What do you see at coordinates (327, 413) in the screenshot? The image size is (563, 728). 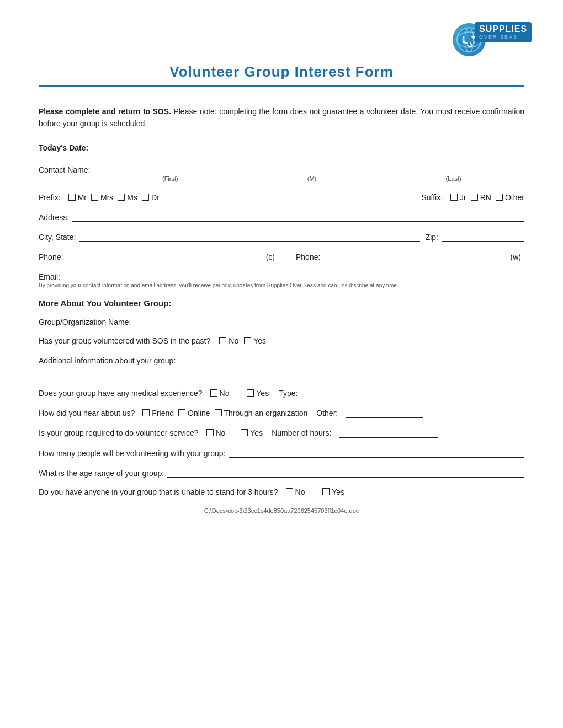 I see `hear-other-label: Other:` at bounding box center [327, 413].